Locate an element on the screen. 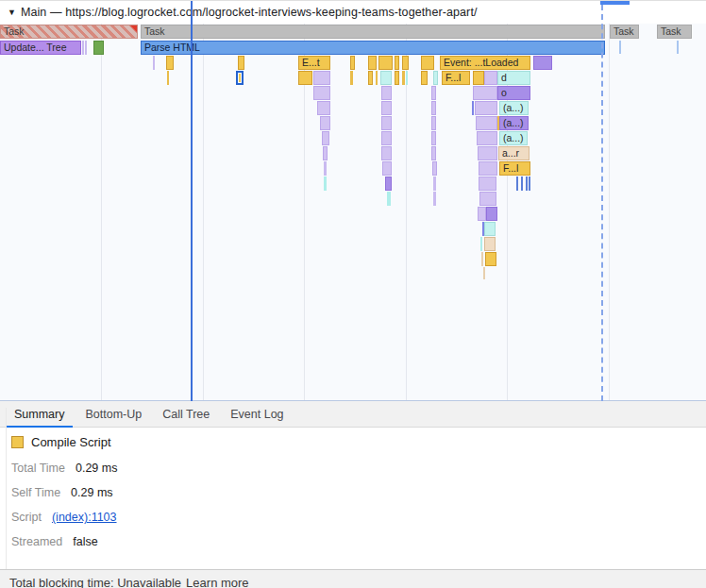 The height and width of the screenshot is (588, 706). tab-summary: Summary is located at coordinates (40, 413).